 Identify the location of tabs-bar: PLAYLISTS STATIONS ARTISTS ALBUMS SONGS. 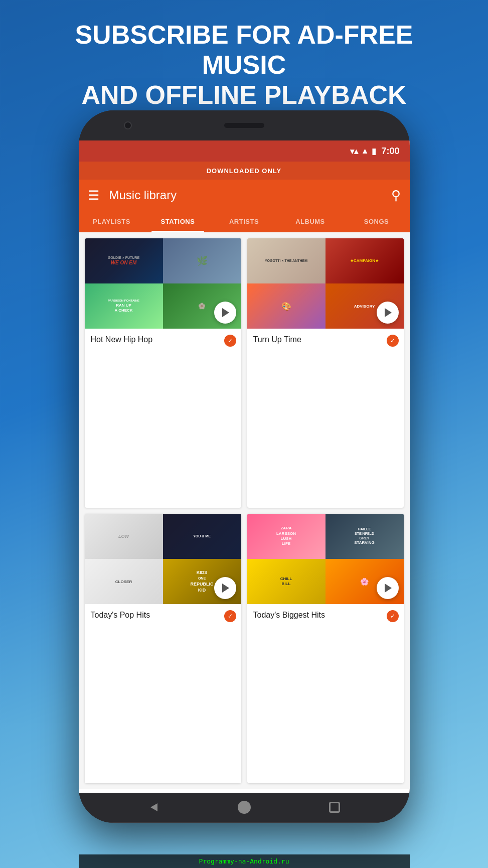
(244, 222).